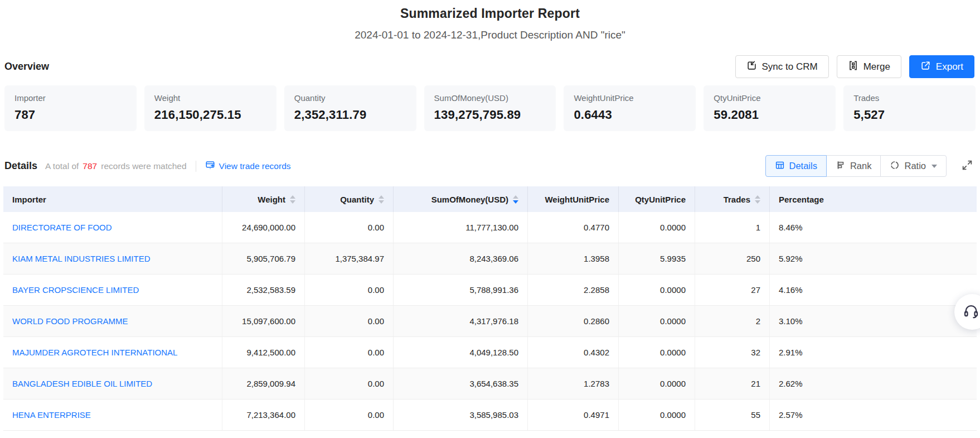 Image resolution: width=980 pixels, height=438 pixels. What do you see at coordinates (70, 321) in the screenshot?
I see `importer-link: WORLD FOOD PROGRAMME` at bounding box center [70, 321].